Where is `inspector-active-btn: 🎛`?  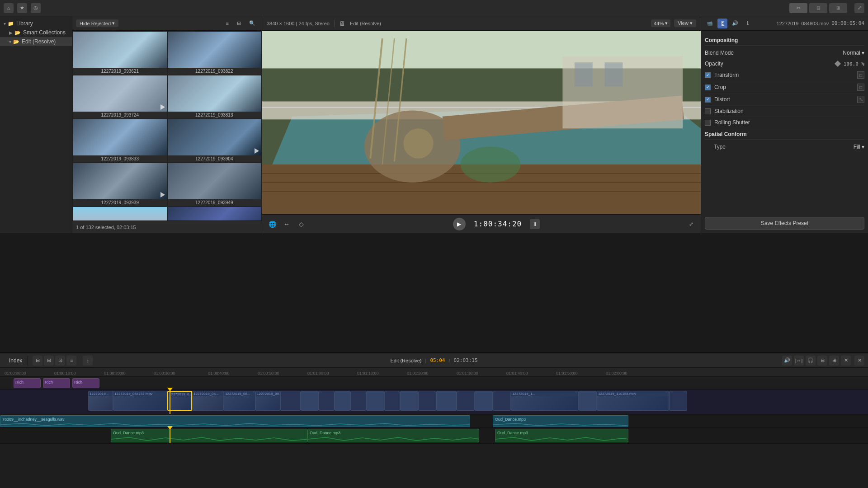
inspector-active-btn: 🎛 is located at coordinates (722, 23).